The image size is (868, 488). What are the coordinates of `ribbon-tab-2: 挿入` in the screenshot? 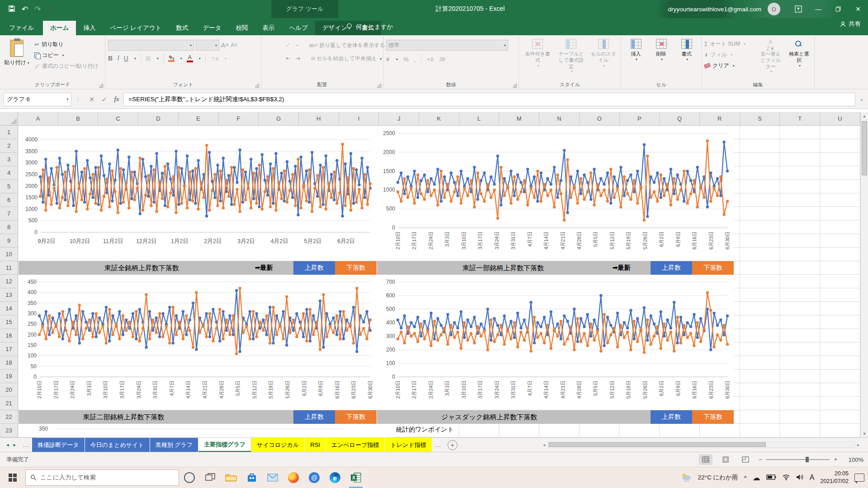 It's located at (90, 28).